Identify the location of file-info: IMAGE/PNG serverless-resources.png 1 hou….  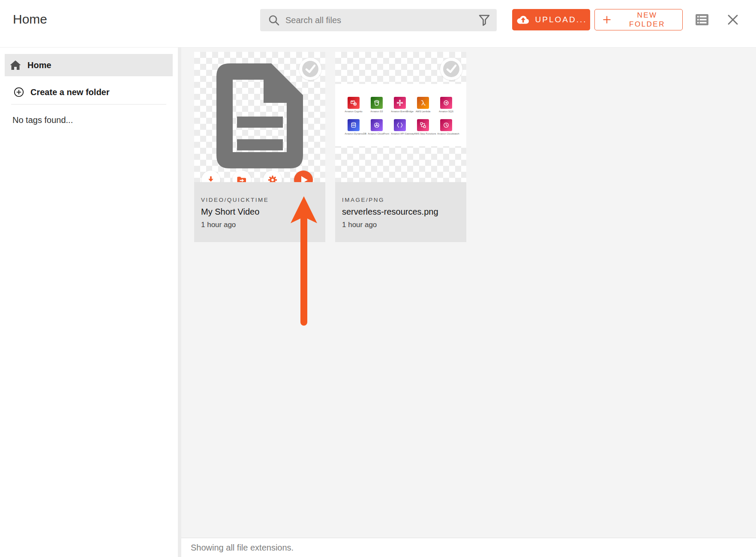
(401, 212).